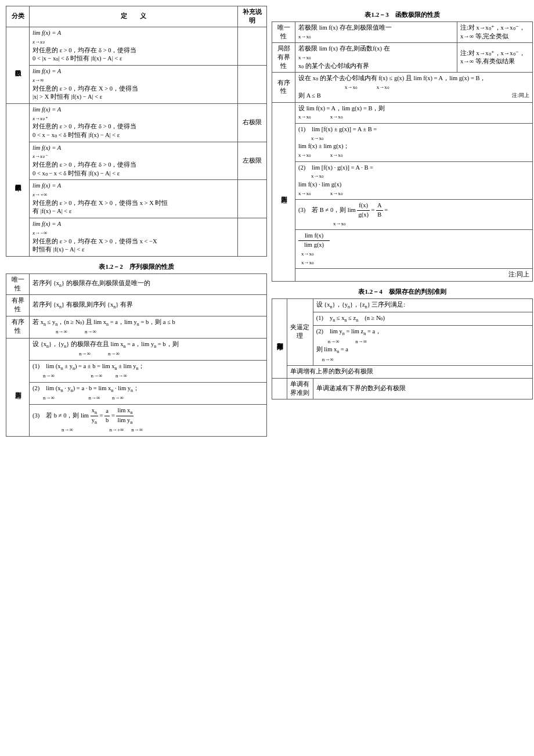  I want to click on row-four-ops-3: (3) 若 b ≠ 0，则 lim xn yn = a b = lim xn l…, so click(149, 420).